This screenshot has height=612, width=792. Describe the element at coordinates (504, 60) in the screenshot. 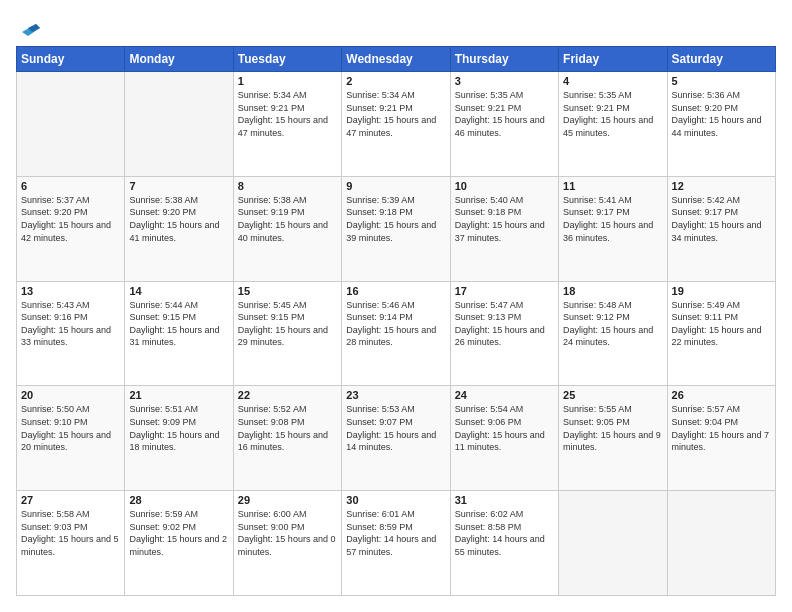

I see `header-thursday: Thursday` at that location.